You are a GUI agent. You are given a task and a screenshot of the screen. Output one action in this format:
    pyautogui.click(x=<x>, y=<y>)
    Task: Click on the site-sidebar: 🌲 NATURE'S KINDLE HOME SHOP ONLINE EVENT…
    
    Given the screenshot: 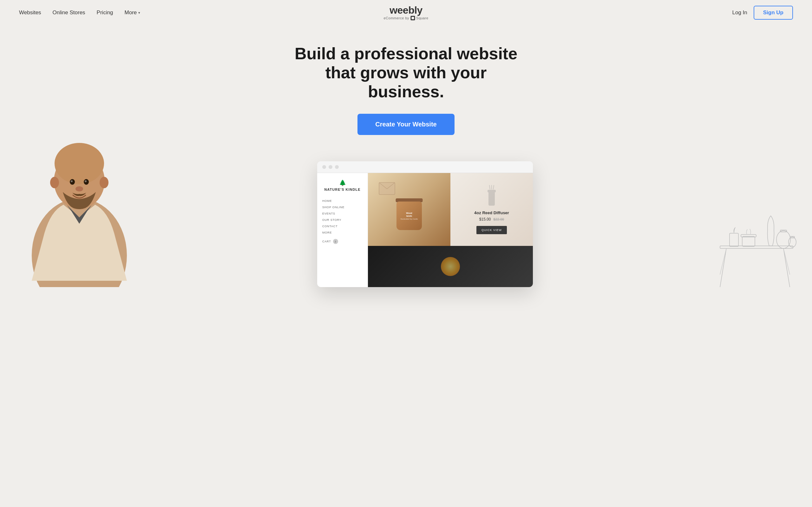 What is the action you would take?
    pyautogui.click(x=343, y=230)
    